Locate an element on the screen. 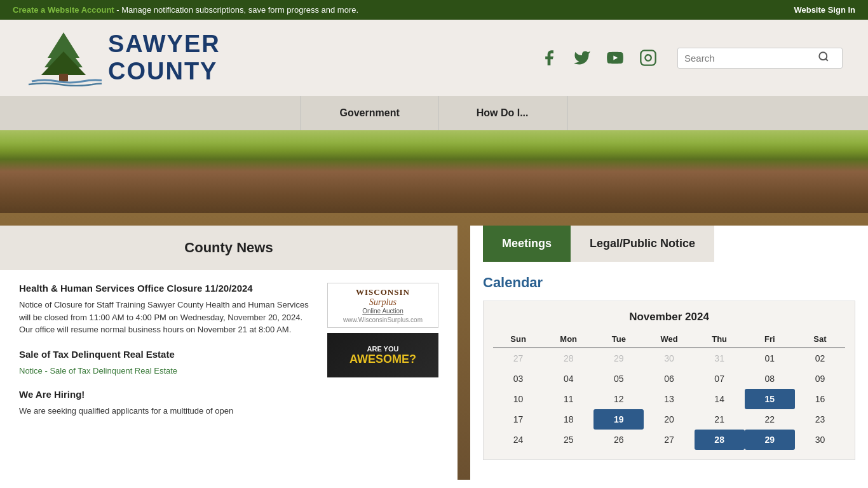  calendar-day-1-2: 05 is located at coordinates (619, 379).